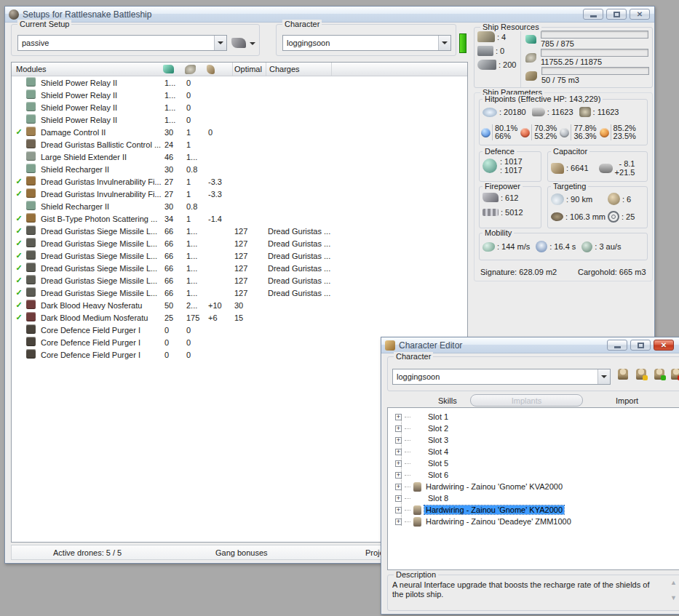 The height and width of the screenshot is (616, 679). What do you see at coordinates (563, 57) in the screenshot?
I see `ship-resources-group: Ship Resources : 4: 0: 200 785 / 8751175…` at bounding box center [563, 57].